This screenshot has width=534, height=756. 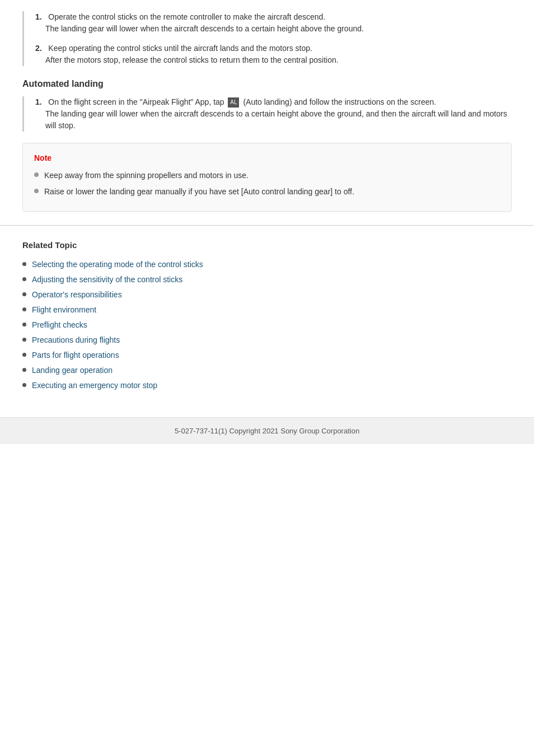 I want to click on related-list-item: Precautions during flights, so click(x=267, y=340).